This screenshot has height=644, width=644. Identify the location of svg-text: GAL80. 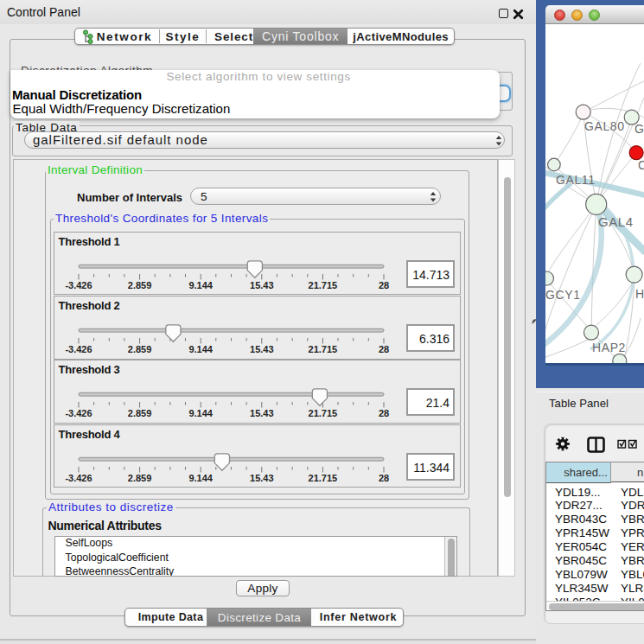
(605, 126).